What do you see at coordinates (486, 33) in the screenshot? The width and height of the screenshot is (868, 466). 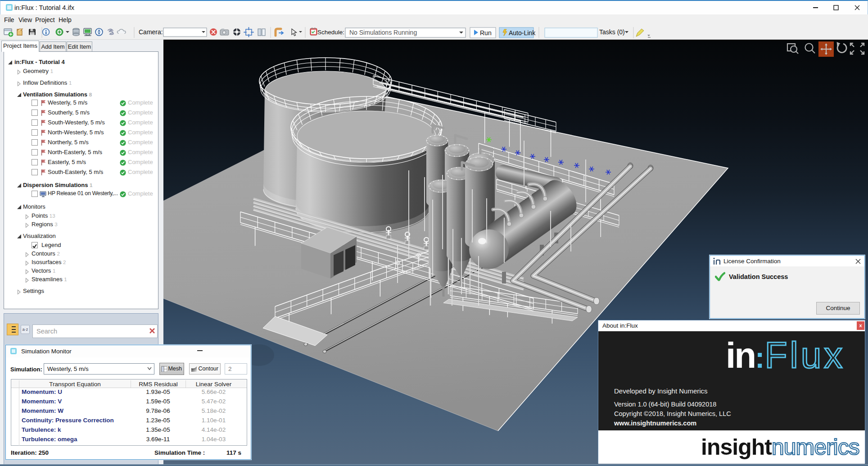 I see `svg-text: Run` at bounding box center [486, 33].